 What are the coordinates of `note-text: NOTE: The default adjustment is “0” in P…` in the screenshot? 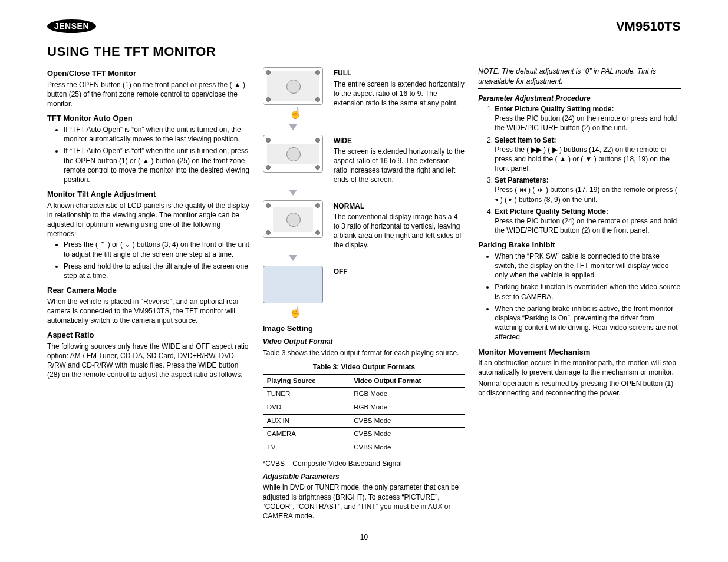 It's located at (567, 76).